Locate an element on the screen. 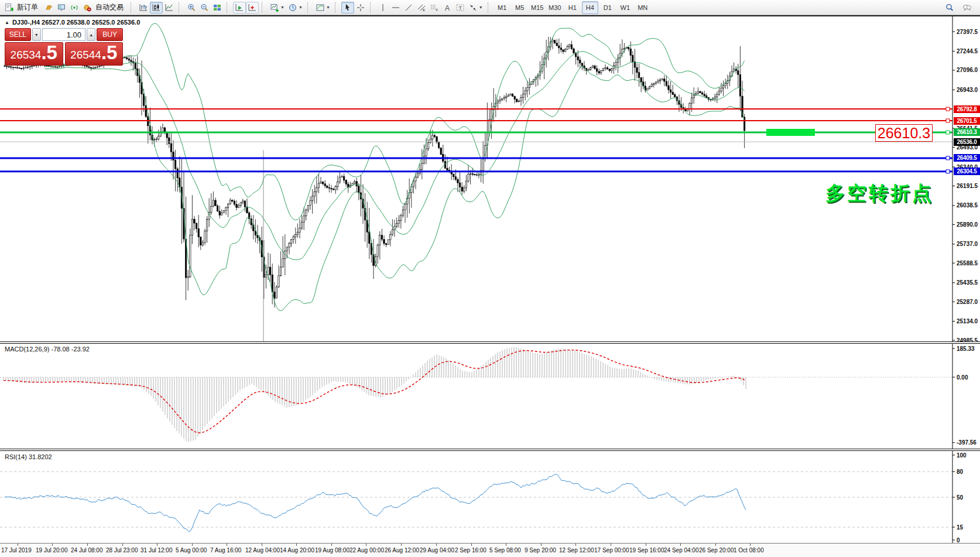 The height and width of the screenshot is (557, 980). svg-text: 185.33 is located at coordinates (966, 349).